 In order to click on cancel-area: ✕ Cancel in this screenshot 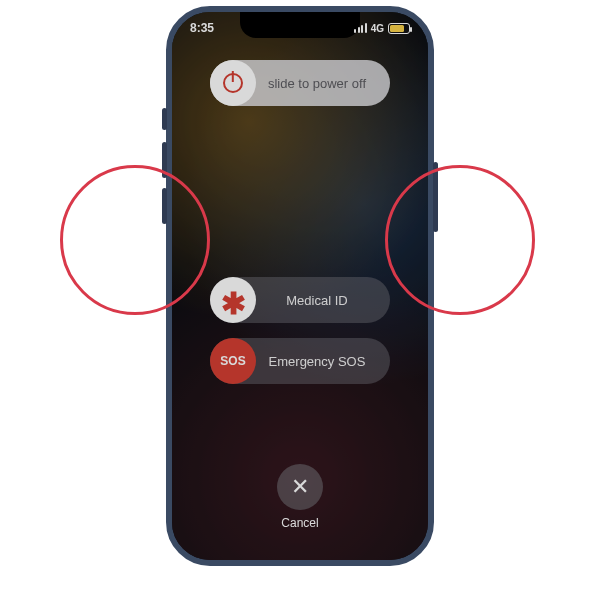, I will do `click(300, 497)`.